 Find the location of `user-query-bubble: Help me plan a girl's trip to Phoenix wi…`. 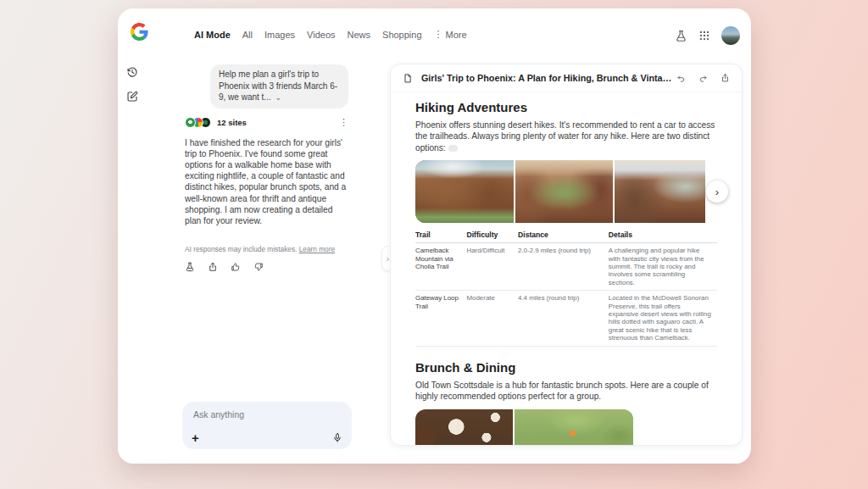

user-query-bubble: Help me plan a girl's trip to Phoenix wi… is located at coordinates (280, 86).